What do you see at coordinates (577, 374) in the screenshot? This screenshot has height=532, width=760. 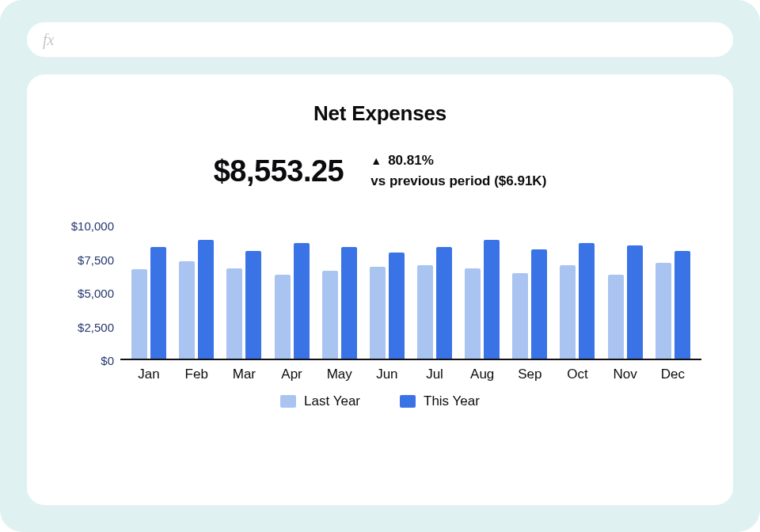 I see `x-tick-label: Oct` at bounding box center [577, 374].